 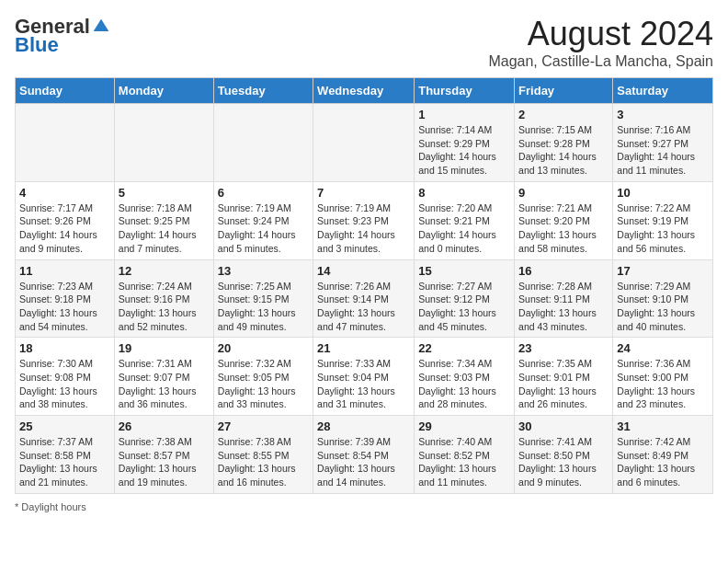 I want to click on day-number: 8, so click(x=464, y=193).